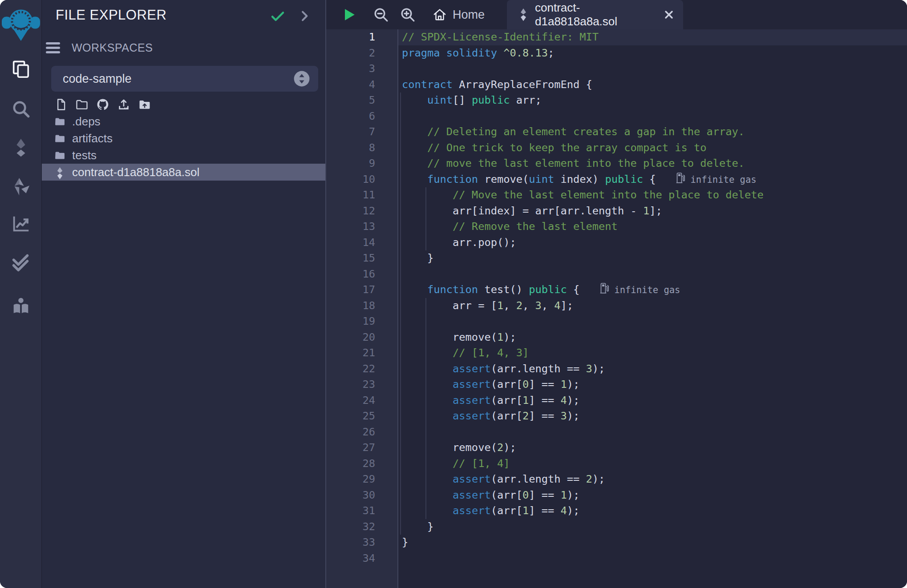  What do you see at coordinates (669, 15) in the screenshot?
I see `close-tab-icon` at bounding box center [669, 15].